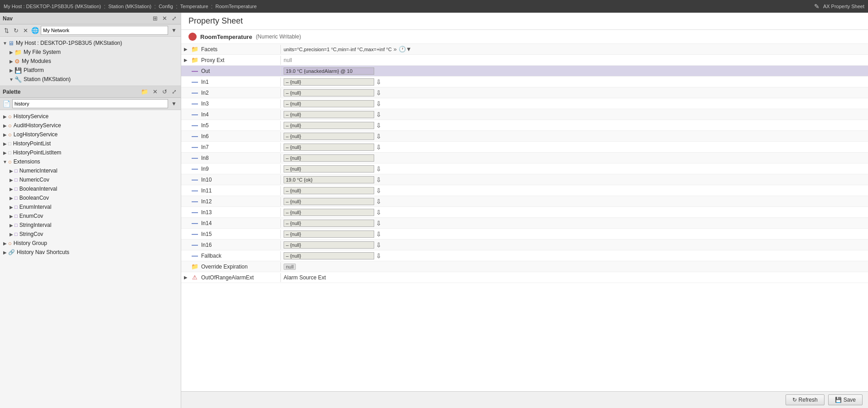  I want to click on nav-tree-item-host: ▼ 🖥 My Host : DESKTOP-1PSB3U5 (MKStation…, so click(91, 43).